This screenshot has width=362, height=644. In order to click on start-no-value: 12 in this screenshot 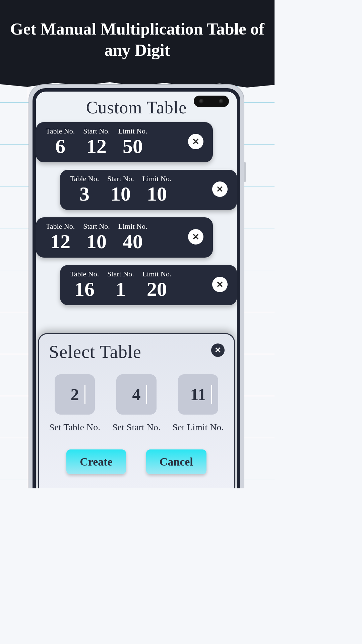, I will do `click(97, 146)`.